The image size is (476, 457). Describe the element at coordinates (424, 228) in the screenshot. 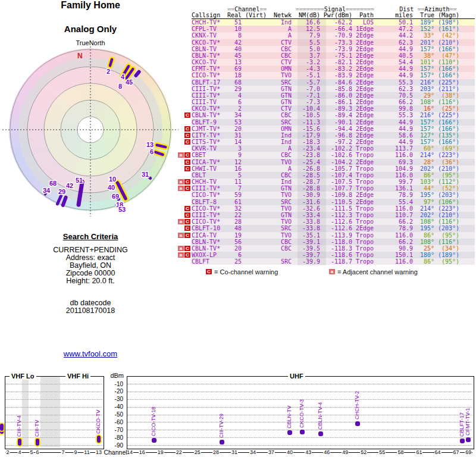

I see `true-azimuth-cell: 195°` at that location.